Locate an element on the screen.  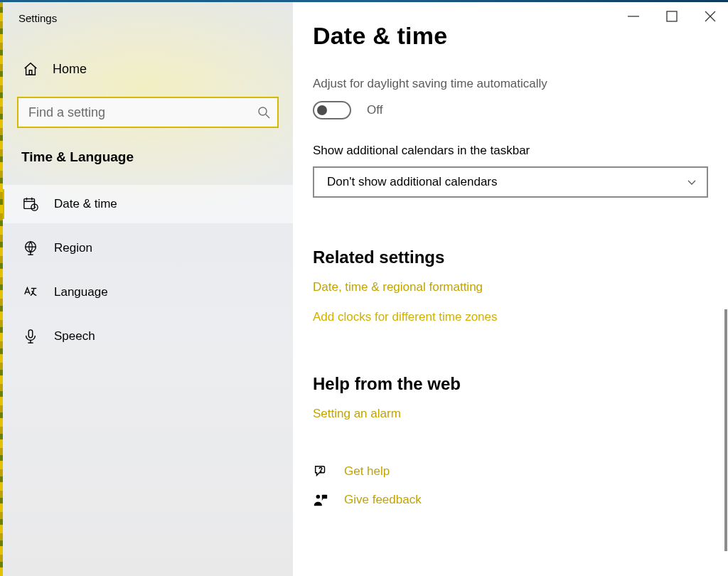
left-edge-strip is located at coordinates (1, 288).